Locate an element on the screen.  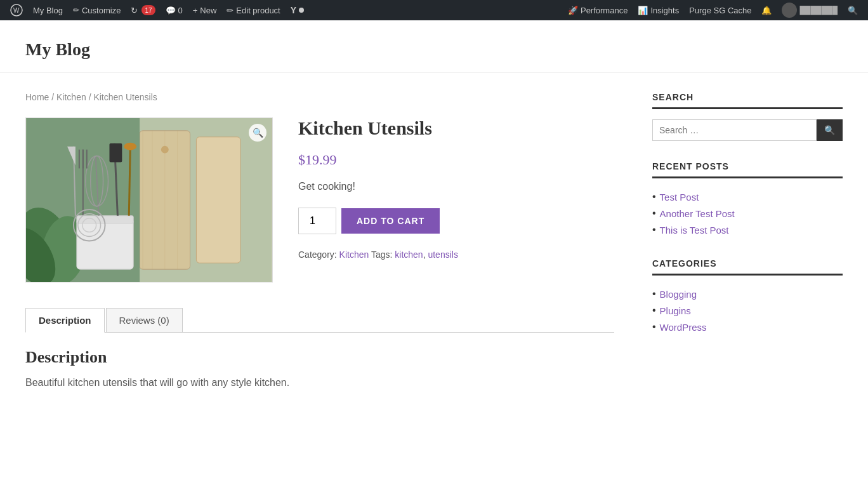
site-header: My Blog is located at coordinates (434, 47).